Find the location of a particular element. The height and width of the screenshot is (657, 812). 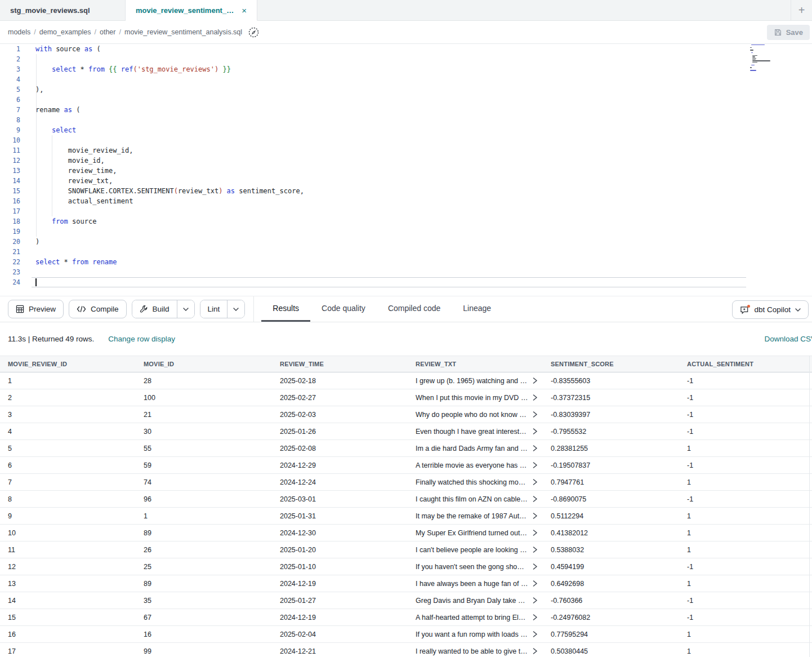

build-dropdown-button is located at coordinates (186, 309).